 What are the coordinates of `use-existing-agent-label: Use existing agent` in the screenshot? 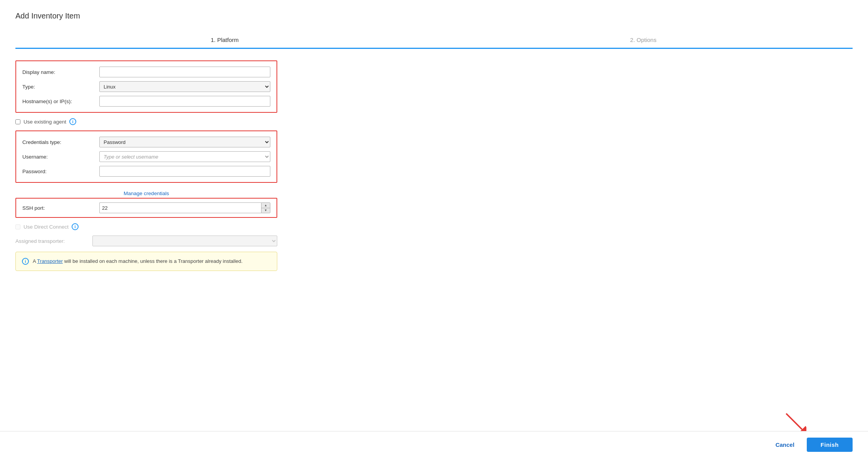 It's located at (45, 122).